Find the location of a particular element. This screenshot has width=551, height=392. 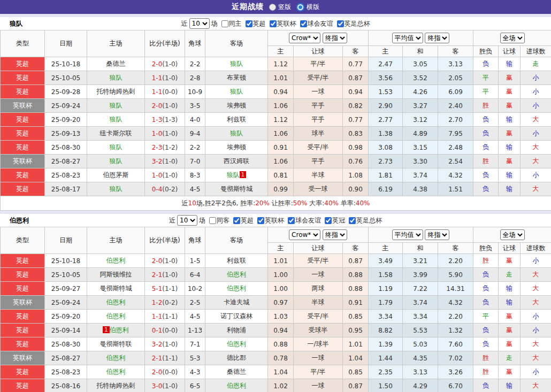

average-odds-cell: 3.13 is located at coordinates (420, 372).